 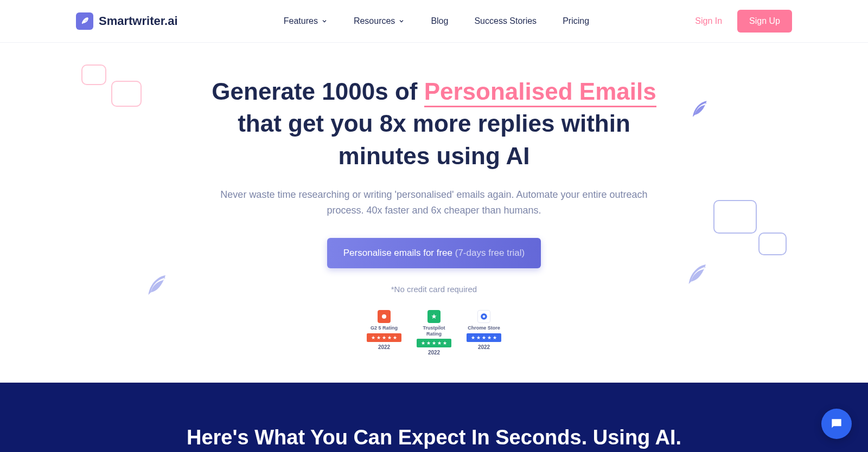 I want to click on headline-post: that get you 8x more replies within minu…, so click(x=434, y=139).